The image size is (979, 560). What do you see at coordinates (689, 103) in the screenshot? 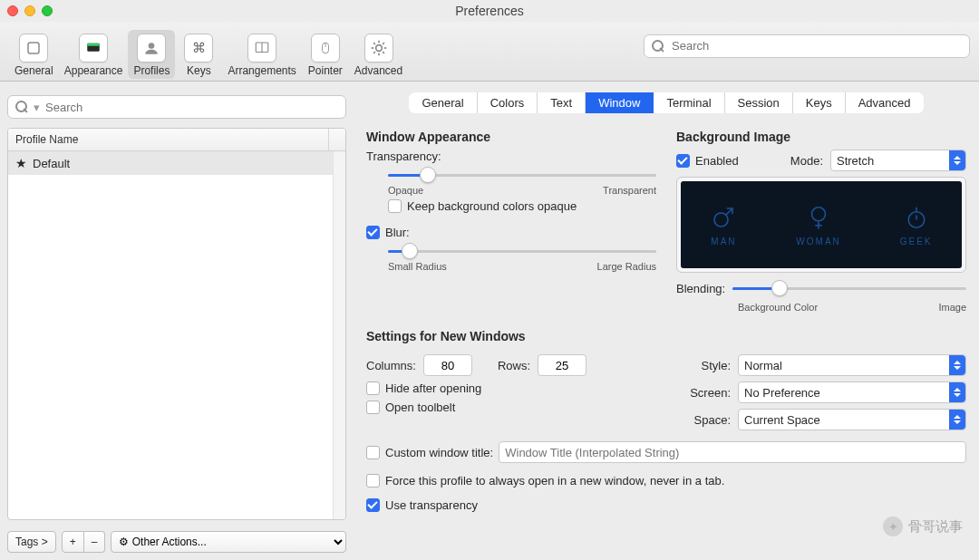
I see `tab-terminal: Terminal` at bounding box center [689, 103].